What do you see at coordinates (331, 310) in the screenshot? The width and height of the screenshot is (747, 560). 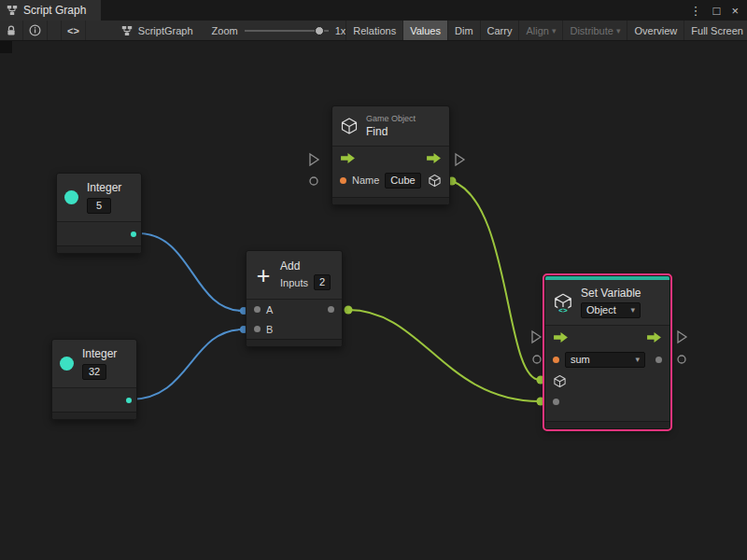 I see `add-output-dot` at bounding box center [331, 310].